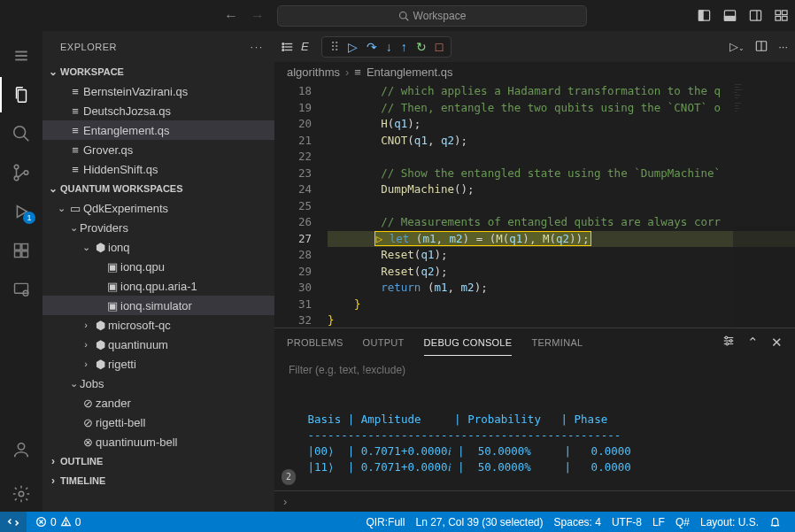 The height and width of the screenshot is (532, 795). What do you see at coordinates (158, 208) in the screenshot?
I see `workspace-node: ⌄▭QdkExperiments` at bounding box center [158, 208].